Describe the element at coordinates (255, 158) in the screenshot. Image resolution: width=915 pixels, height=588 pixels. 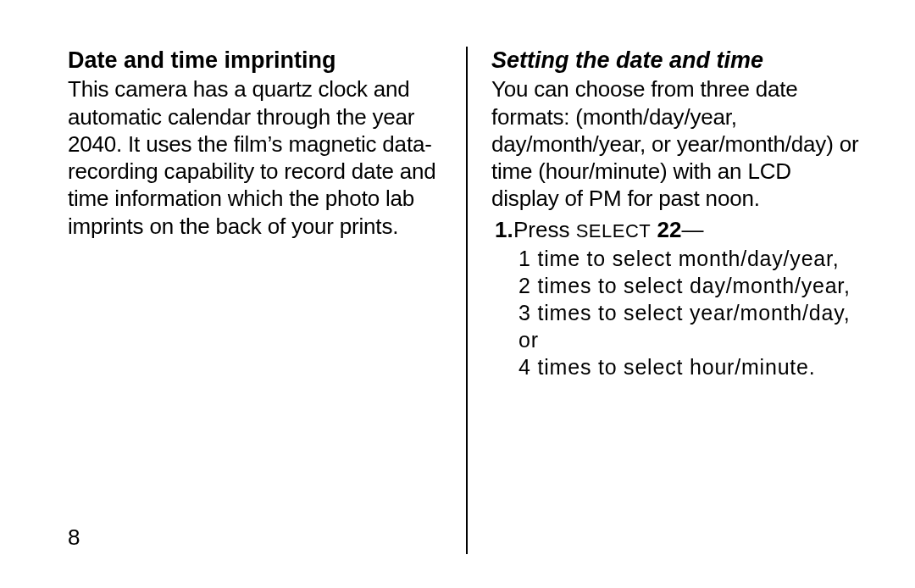
I see `section-body: This camera has a quartz clock and autom…` at that location.